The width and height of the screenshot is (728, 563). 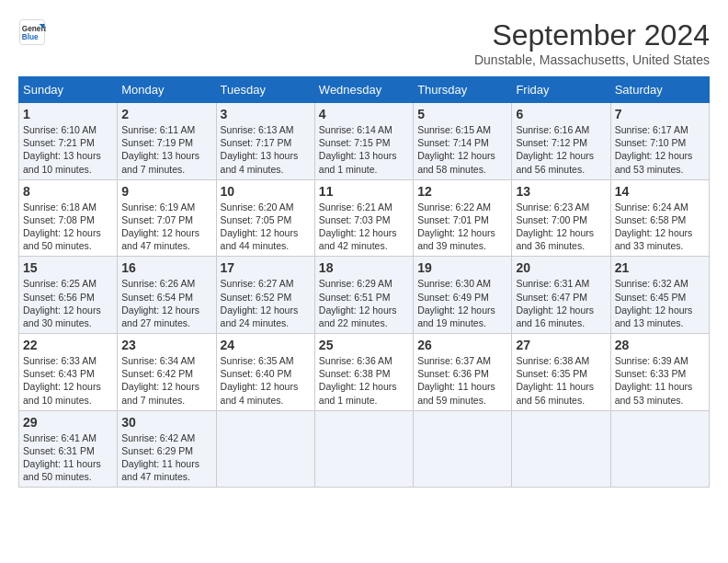 What do you see at coordinates (561, 191) in the screenshot?
I see `day-number: 13` at bounding box center [561, 191].